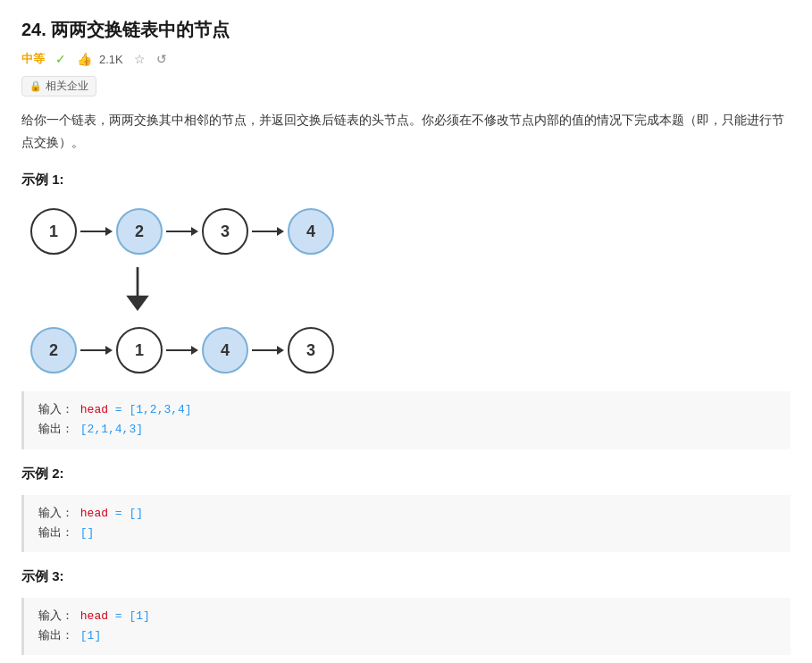  What do you see at coordinates (139, 350) in the screenshot?
I see `result-node-1: 1` at bounding box center [139, 350].